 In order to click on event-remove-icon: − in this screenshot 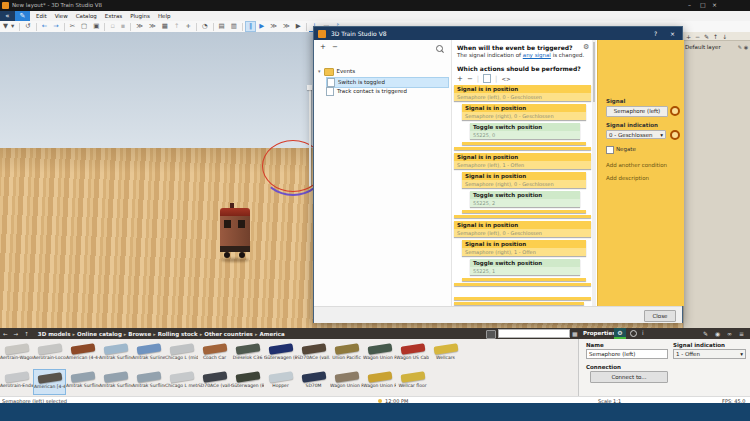, I will do `click(335, 47)`.